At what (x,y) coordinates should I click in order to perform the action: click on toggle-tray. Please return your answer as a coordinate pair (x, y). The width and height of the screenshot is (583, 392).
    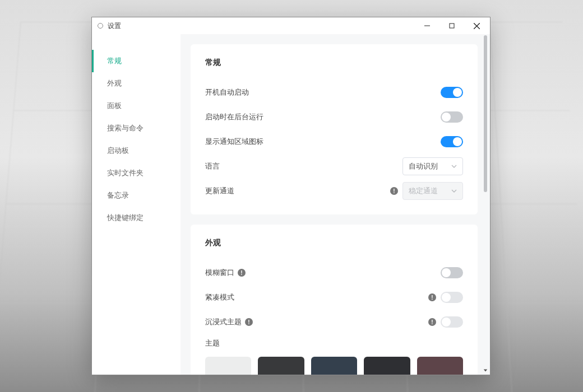
    Looking at the image, I should click on (452, 142).